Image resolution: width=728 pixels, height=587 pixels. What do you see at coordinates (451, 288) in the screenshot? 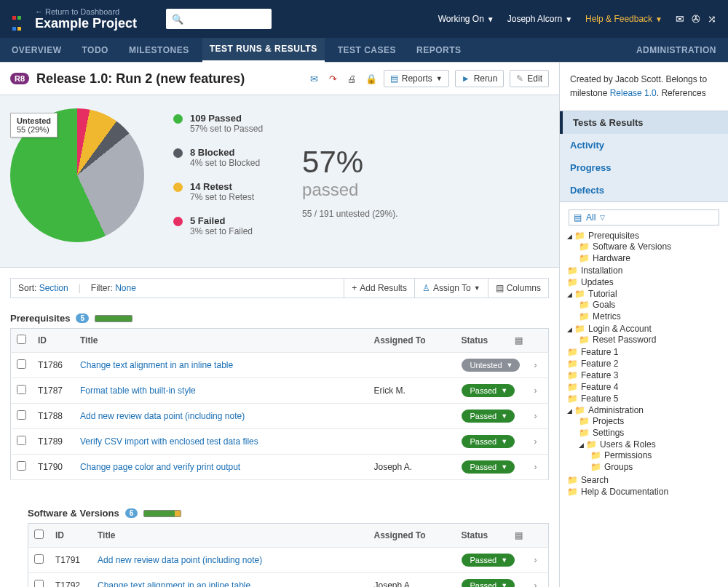
I see `assign-to-button: ♙Assign To▼` at bounding box center [451, 288].